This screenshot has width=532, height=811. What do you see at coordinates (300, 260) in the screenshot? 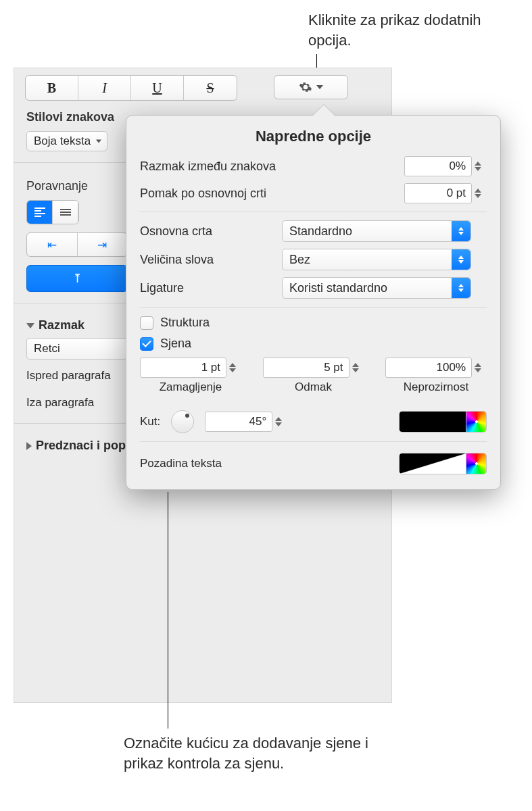
I see `capitalization-select-value: Bez` at bounding box center [300, 260].